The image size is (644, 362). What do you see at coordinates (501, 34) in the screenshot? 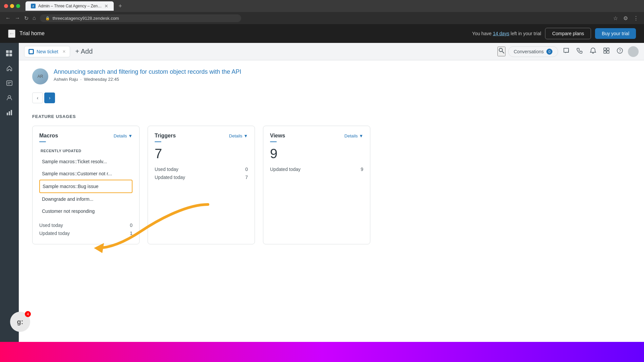
I see `trial-days-link: 14 days` at bounding box center [501, 34].